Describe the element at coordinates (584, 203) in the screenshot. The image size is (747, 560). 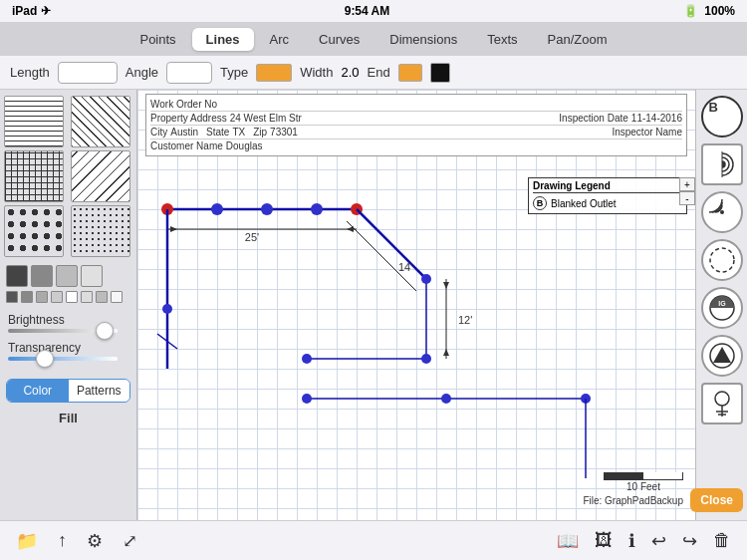
I see `legend-item-label-0: Blanked Outlet` at that location.